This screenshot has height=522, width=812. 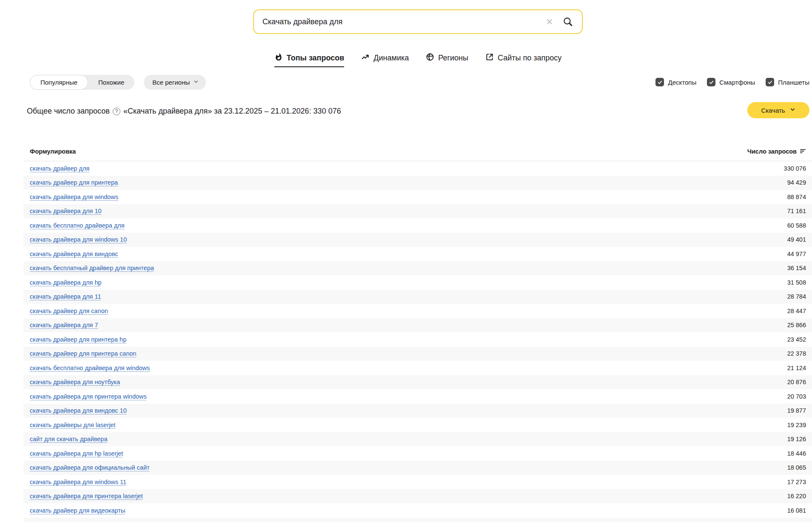 What do you see at coordinates (568, 22) in the screenshot?
I see `search-icon` at bounding box center [568, 22].